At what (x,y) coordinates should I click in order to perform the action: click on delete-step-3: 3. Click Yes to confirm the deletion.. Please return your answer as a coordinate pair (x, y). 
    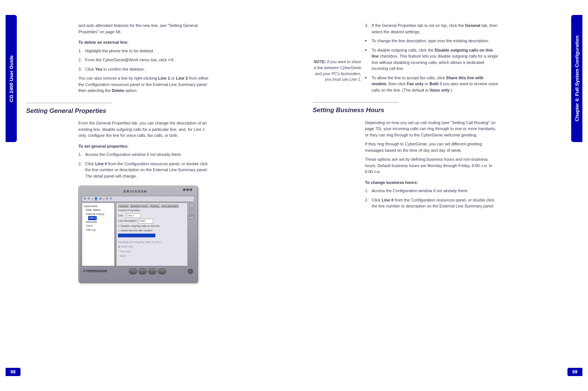
    Looking at the image, I should click on (146, 70).